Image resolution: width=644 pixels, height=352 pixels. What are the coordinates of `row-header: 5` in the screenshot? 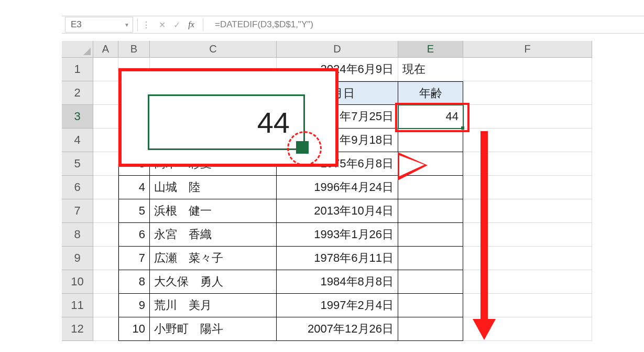 It's located at (78, 164).